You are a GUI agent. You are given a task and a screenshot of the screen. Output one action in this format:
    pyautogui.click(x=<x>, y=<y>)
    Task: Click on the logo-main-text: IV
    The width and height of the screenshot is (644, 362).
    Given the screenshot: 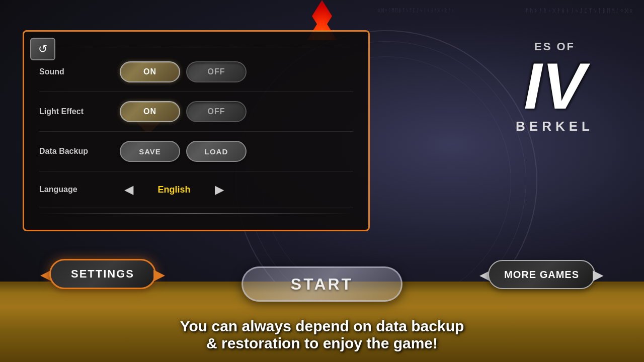 What is the action you would take?
    pyautogui.click(x=554, y=86)
    